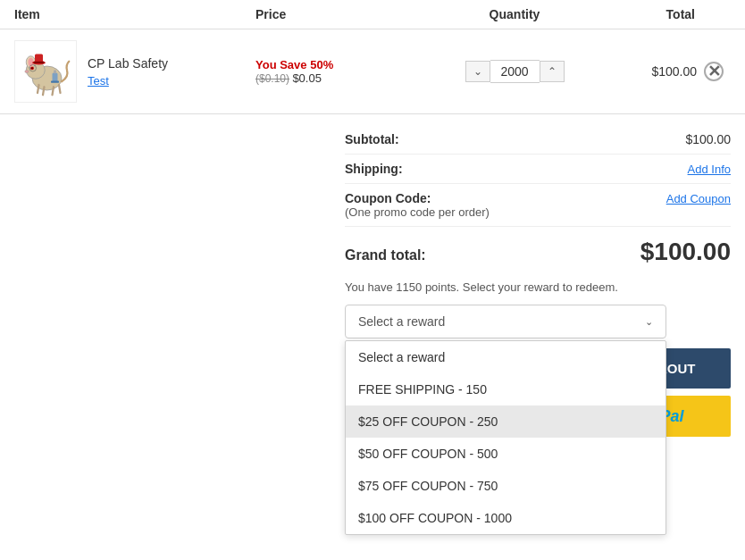  I want to click on shipping-label: Shipping:, so click(373, 169).